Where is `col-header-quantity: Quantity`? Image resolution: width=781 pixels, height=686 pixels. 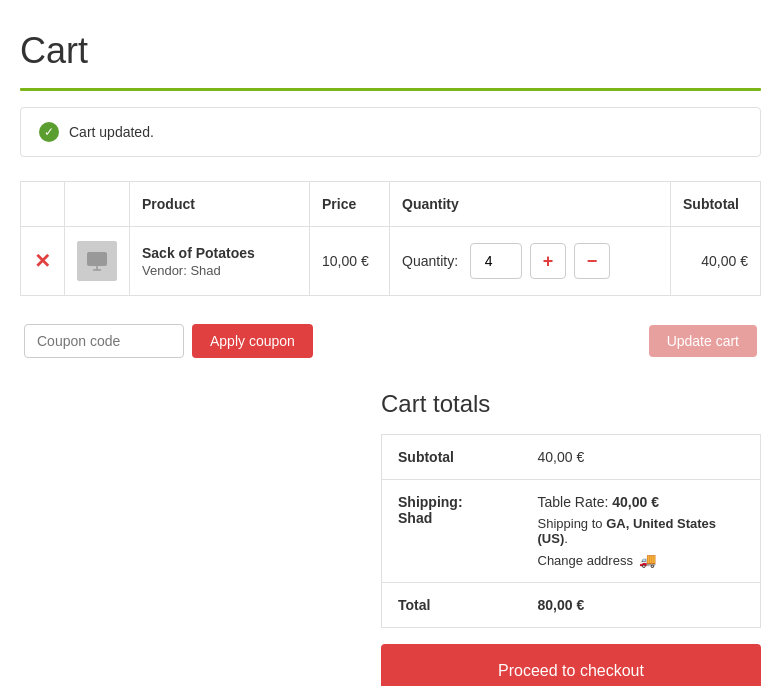 col-header-quantity: Quantity is located at coordinates (530, 204).